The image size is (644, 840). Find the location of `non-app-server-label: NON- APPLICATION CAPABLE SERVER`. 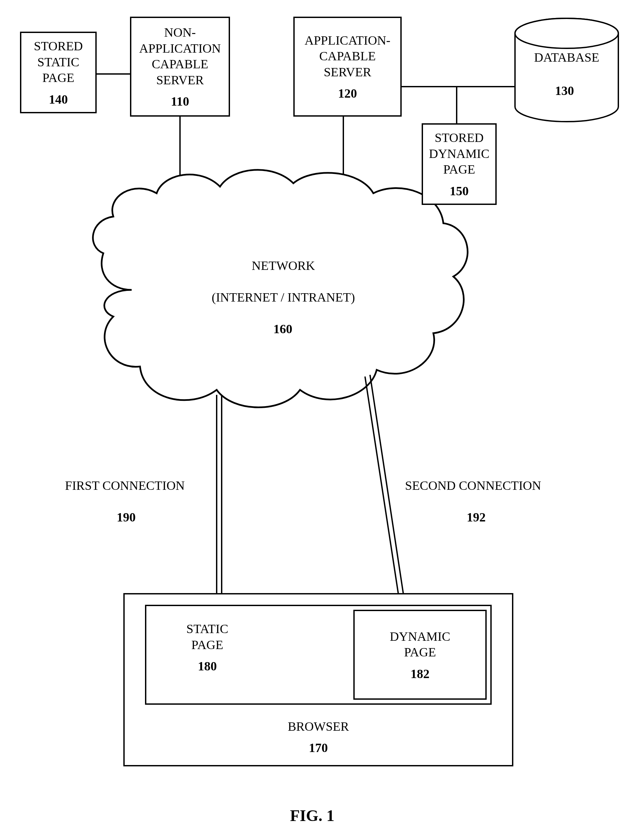

non-app-server-label: NON- APPLICATION CAPABLE SERVER is located at coordinates (180, 56).